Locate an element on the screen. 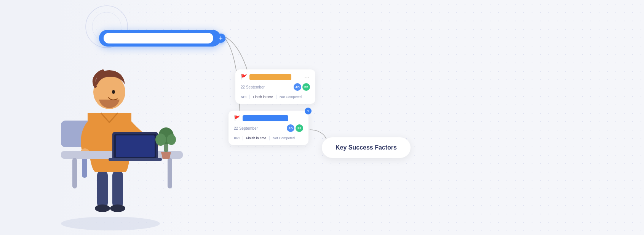 The width and height of the screenshot is (644, 235). kpi-divider-2b is located at coordinates (270, 138).